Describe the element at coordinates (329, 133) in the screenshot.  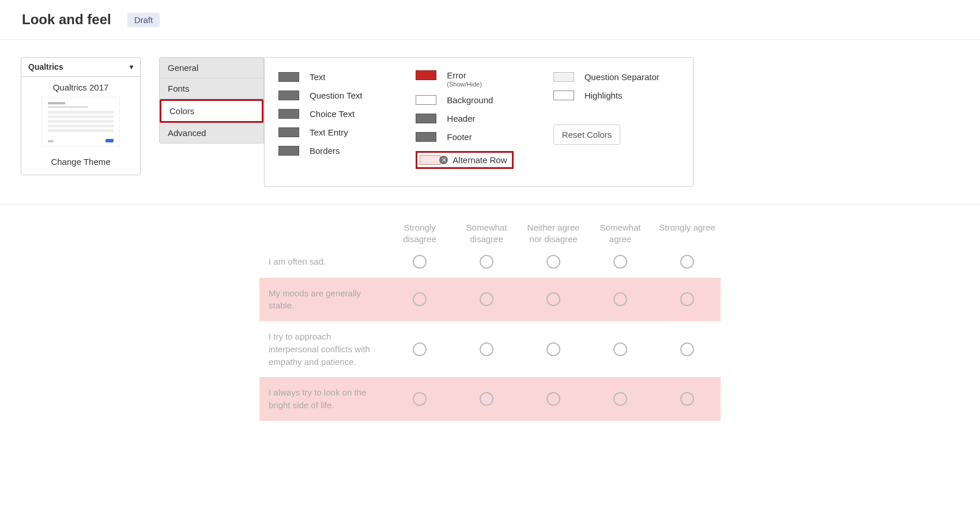
I see `color-label: Text Entry` at that location.